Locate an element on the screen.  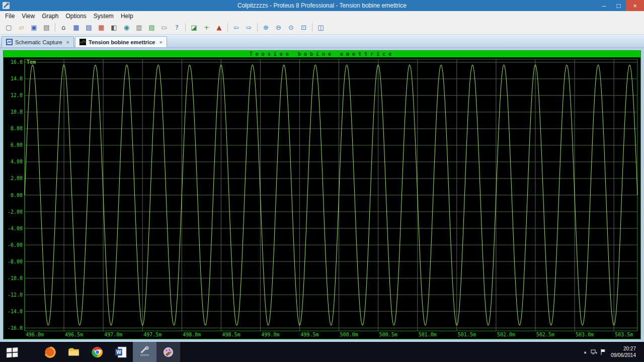
menu-view: View is located at coordinates (28, 16).